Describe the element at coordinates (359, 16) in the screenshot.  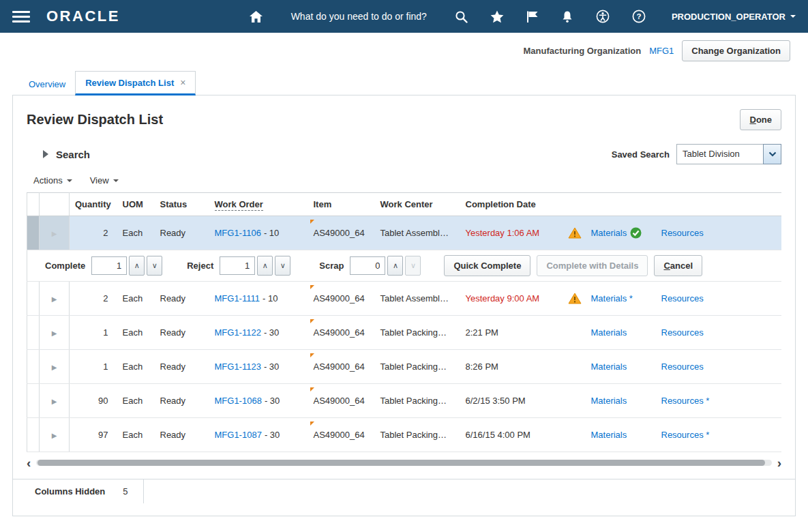
I see `global-search-prompt: What do you need to do or find?` at that location.